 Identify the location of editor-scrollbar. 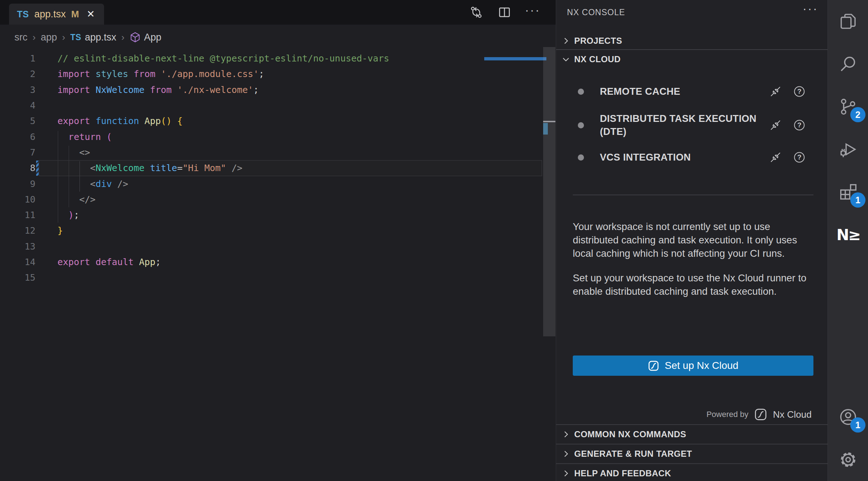
(549, 192).